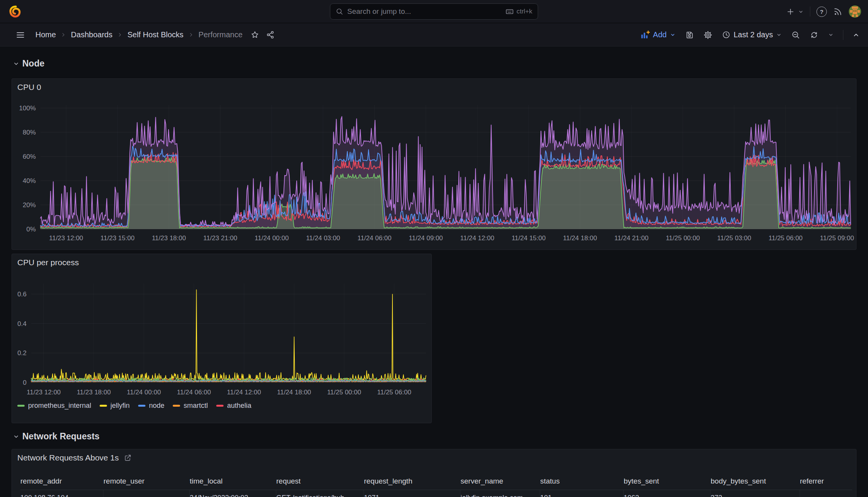 The height and width of the screenshot is (497, 868). What do you see at coordinates (667, 494) in the screenshot?
I see `cell-bytes_sent: 1063` at bounding box center [667, 494].